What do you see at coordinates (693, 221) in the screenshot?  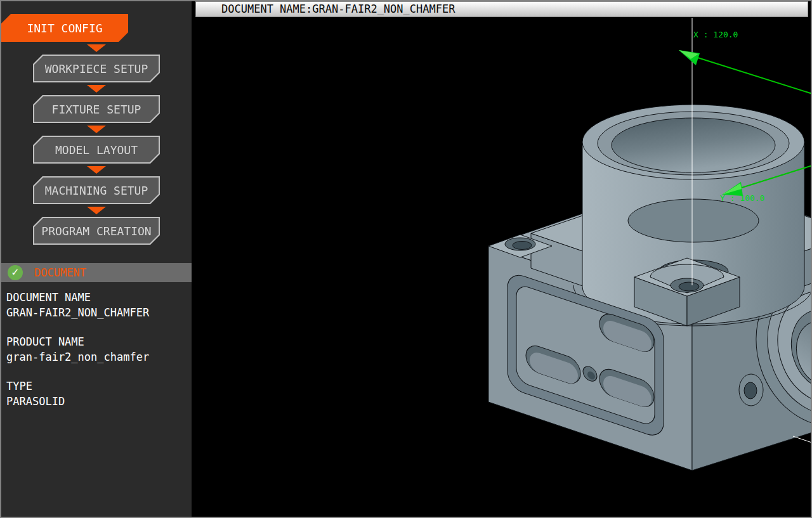 I see `bore-shoulder` at bounding box center [693, 221].